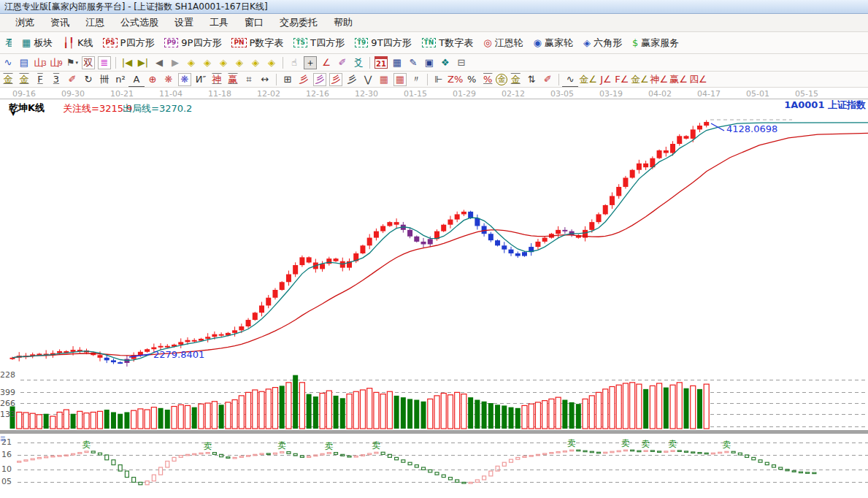 The width and height of the screenshot is (868, 498). Describe the element at coordinates (416, 79) in the screenshot. I see `parallel-lines-tool-icon: 〃` at that location.